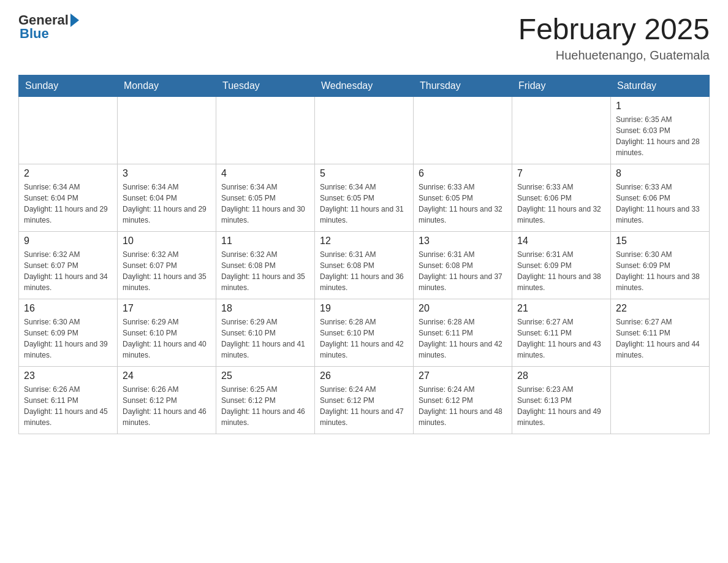  What do you see at coordinates (167, 86) in the screenshot?
I see `weekday-header-monday: Monday` at bounding box center [167, 86].